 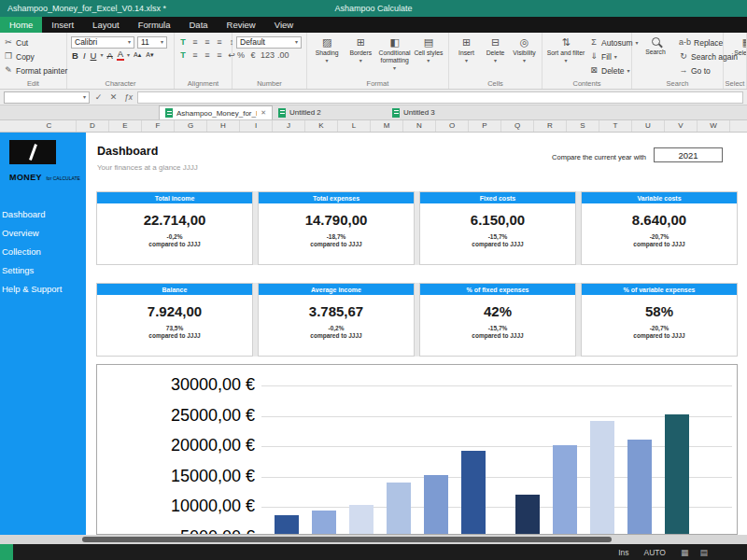 What do you see at coordinates (93, 126) in the screenshot?
I see `column-header-d: D` at bounding box center [93, 126].